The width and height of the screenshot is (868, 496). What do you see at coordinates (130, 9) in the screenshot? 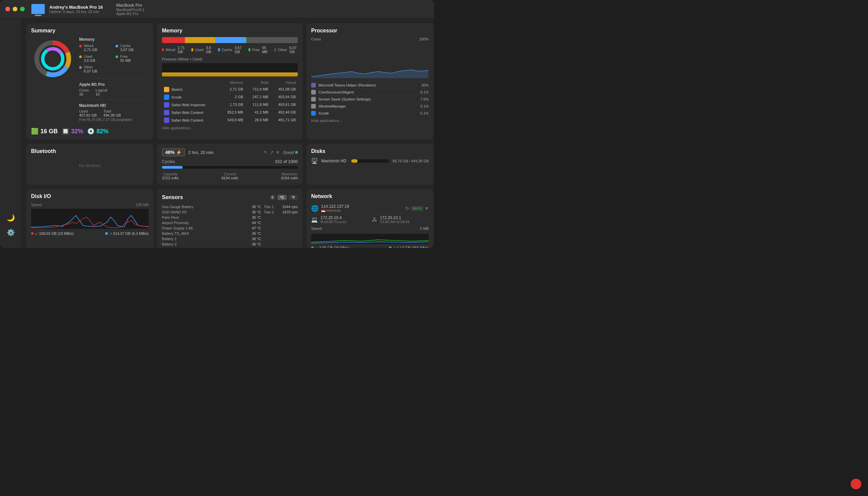
I see `model-info: MacBook Pro MacBookPro18,1 Apple M1 Pro` at bounding box center [130, 9].